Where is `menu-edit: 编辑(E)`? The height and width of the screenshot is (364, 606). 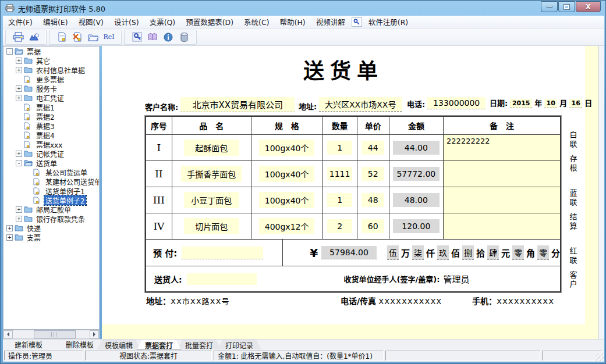
menu-edit: 编辑(E) is located at coordinates (56, 22).